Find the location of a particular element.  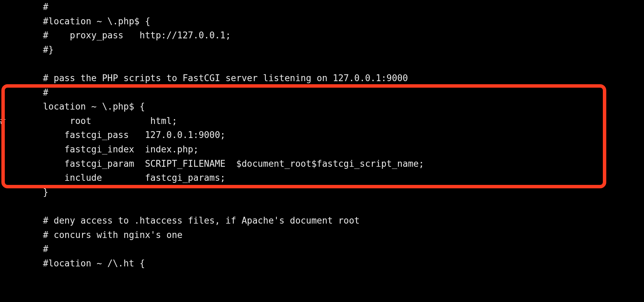

code-line: fastcgi_param SCRIPT_FILENAME $document_… is located at coordinates (212, 164).